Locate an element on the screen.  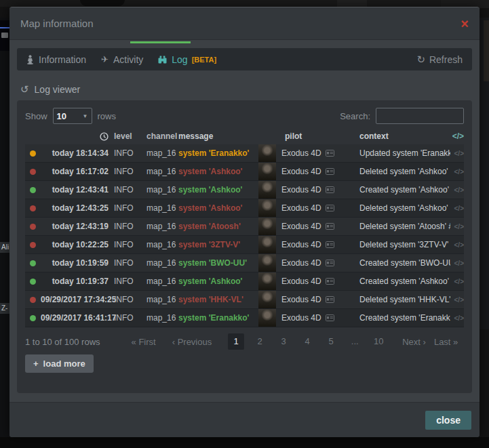
table-row: 09/29/2017 16:41:17 INFO map_16 system '… is located at coordinates (244, 319).